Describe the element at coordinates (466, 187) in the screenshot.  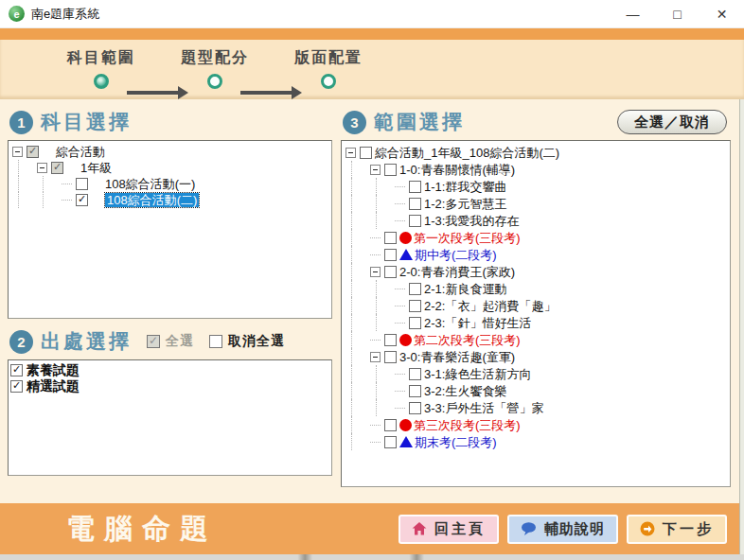
I see `tree-item-label: 1-1:群我交響曲` at that location.